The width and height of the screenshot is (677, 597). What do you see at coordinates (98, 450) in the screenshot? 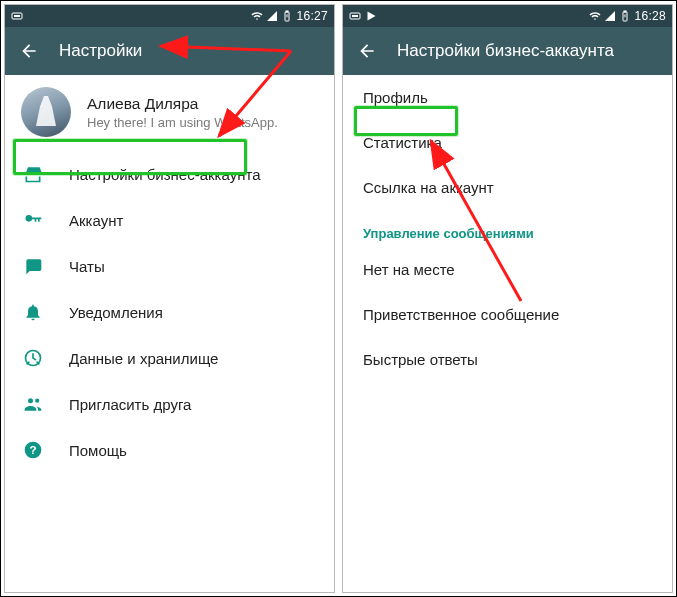
I see `row-label: Помощь` at bounding box center [98, 450].